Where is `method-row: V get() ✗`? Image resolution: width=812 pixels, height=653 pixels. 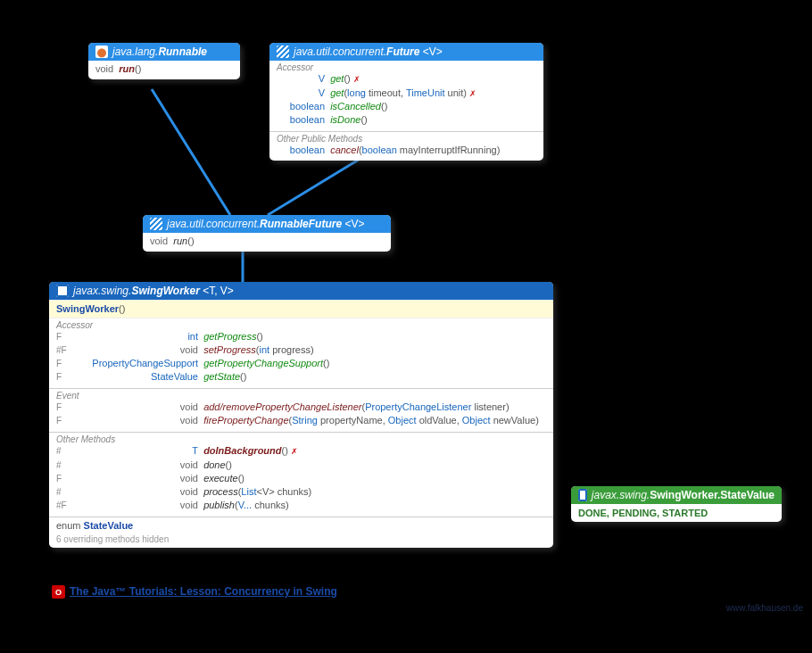
method-row: V get() ✗ is located at coordinates (407, 79).